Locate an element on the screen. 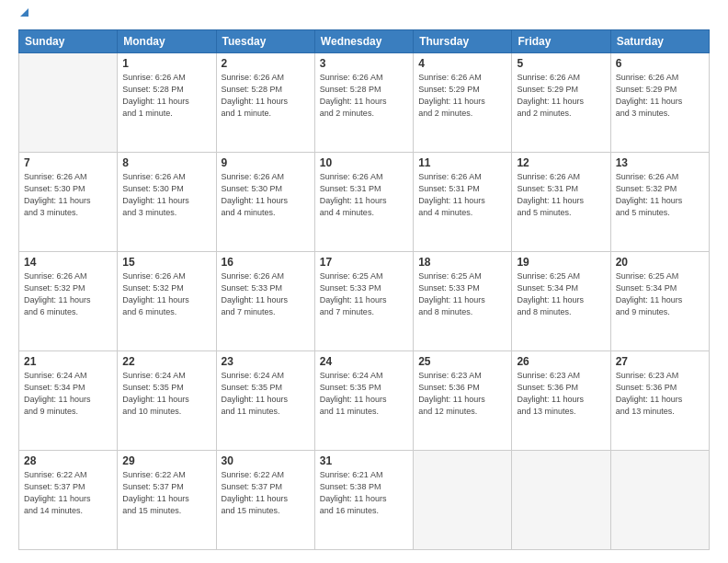  day-number: 31 is located at coordinates (364, 461).